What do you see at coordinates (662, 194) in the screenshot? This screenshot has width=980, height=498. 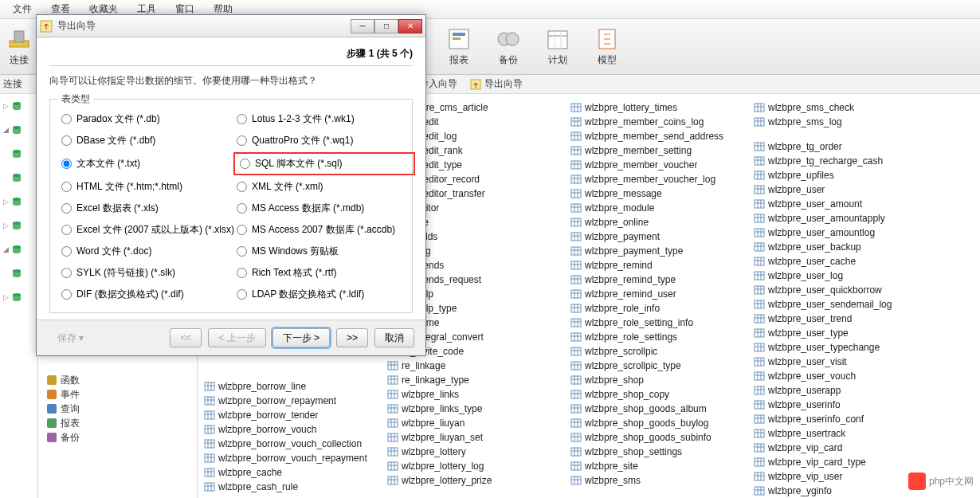 I see `table-row: wlzbpre_message` at bounding box center [662, 194].